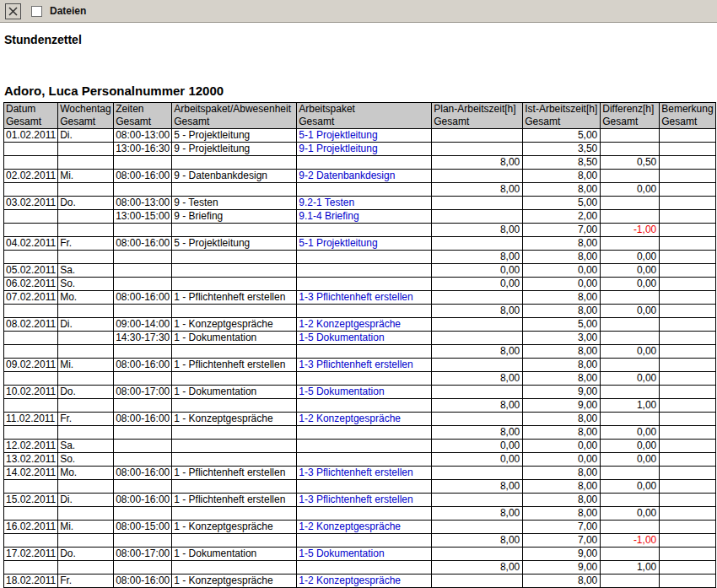  What do you see at coordinates (235, 325) in the screenshot?
I see `cell-paket: 1 - Konzeptgespräche` at bounding box center [235, 325].